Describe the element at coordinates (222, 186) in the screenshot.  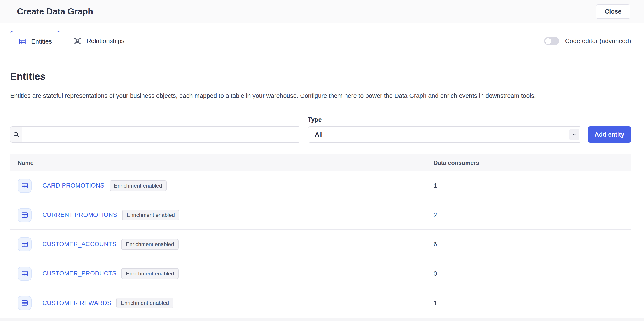
I see `entity-name-cell: CARD PROMOTIONS Enrichment enabled` at that location.